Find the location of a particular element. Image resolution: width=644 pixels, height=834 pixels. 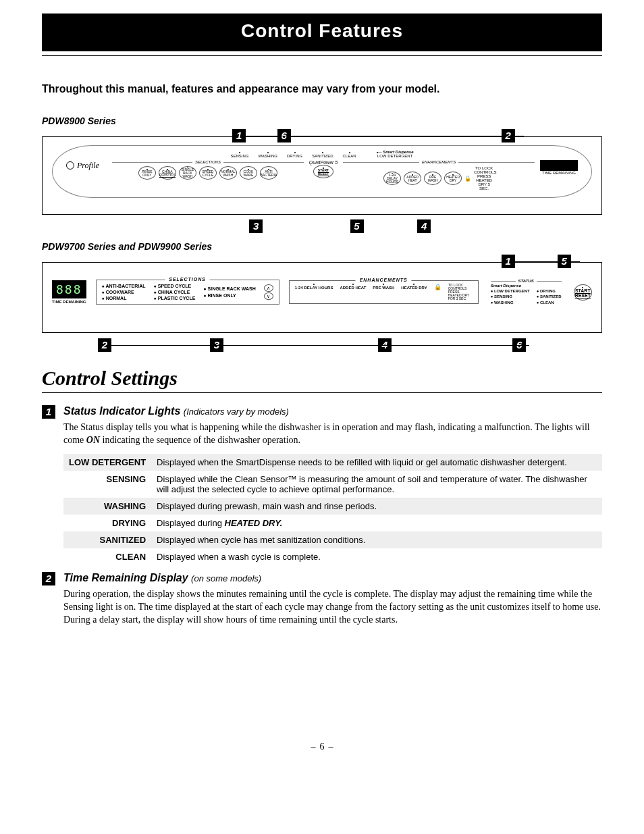

callout: 2 is located at coordinates (105, 345).